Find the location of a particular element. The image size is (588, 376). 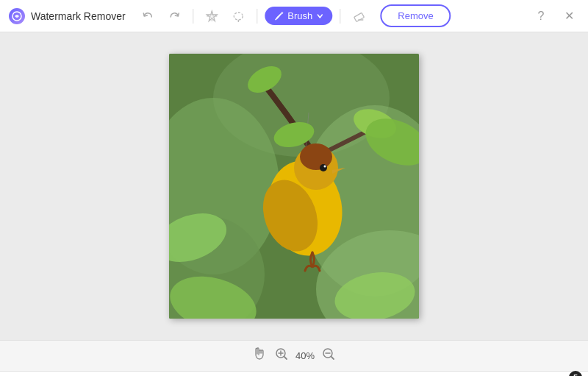

app-title: Watermark Remover is located at coordinates (78, 16).